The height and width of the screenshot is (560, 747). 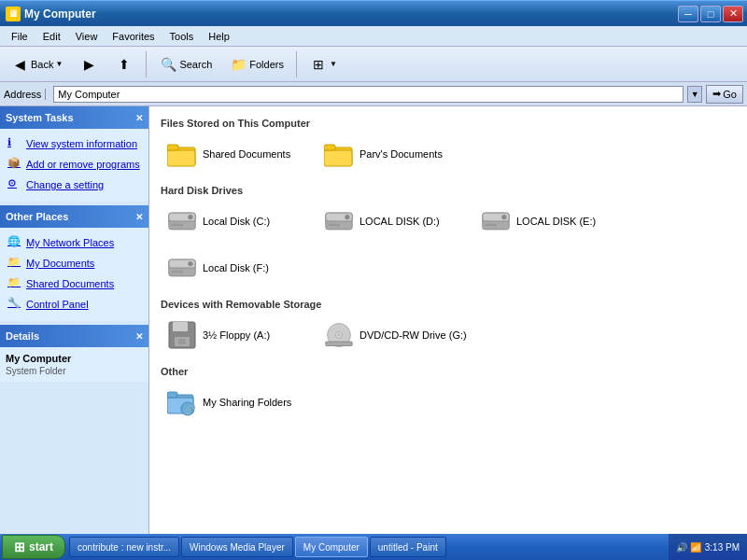 What do you see at coordinates (185, 64) in the screenshot?
I see `search-button: 🔍 Search` at bounding box center [185, 64].